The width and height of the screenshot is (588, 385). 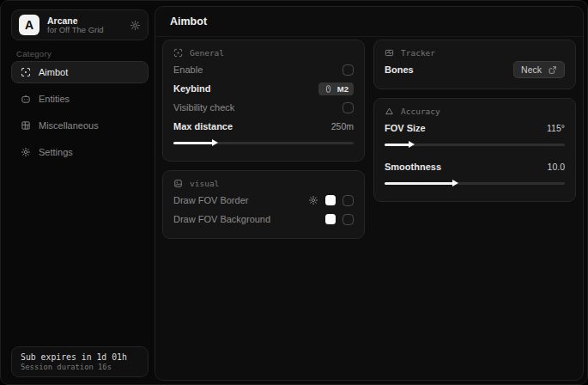 What do you see at coordinates (264, 219) in the screenshot?
I see `fov-background-row: Draw FOV Background` at bounding box center [264, 219].